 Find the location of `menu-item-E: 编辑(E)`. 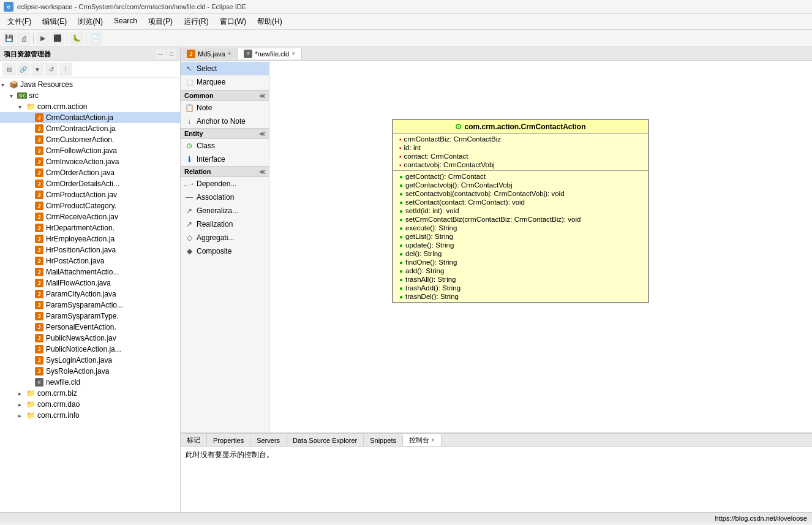

menu-item-E: 编辑(E) is located at coordinates (55, 22).